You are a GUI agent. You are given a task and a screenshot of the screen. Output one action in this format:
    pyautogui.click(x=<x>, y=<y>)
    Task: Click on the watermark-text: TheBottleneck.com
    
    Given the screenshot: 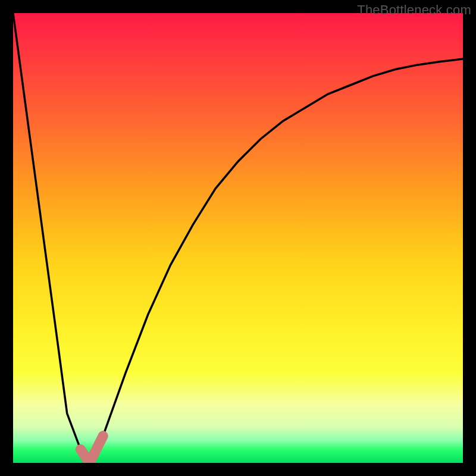 What is the action you would take?
    pyautogui.click(x=414, y=10)
    